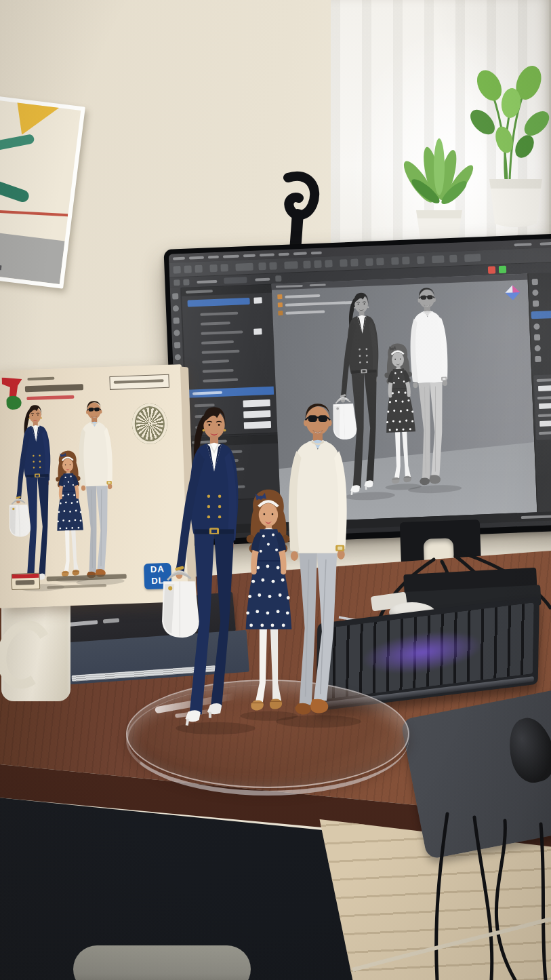 The height and width of the screenshot is (980, 551). What do you see at coordinates (445, 880) in the screenshot?
I see `hanging-cables` at bounding box center [445, 880].